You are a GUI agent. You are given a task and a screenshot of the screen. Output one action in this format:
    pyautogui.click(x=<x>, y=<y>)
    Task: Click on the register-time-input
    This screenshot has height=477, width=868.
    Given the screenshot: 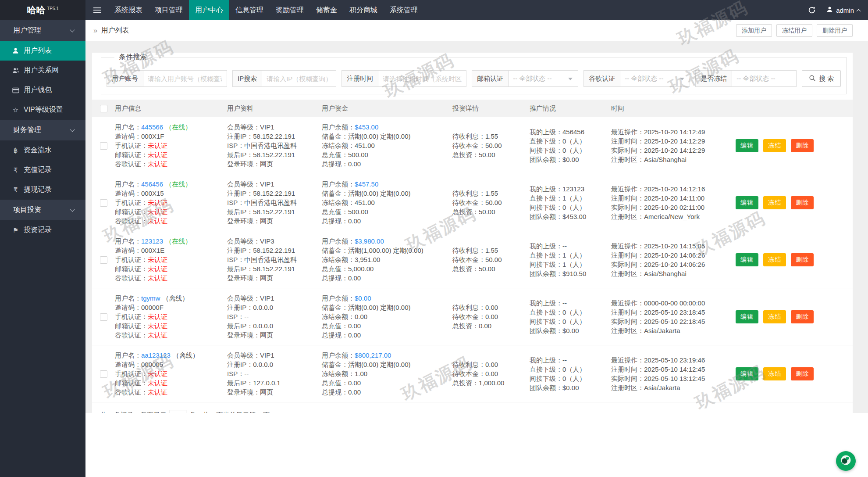 What is the action you would take?
    pyautogui.click(x=422, y=79)
    